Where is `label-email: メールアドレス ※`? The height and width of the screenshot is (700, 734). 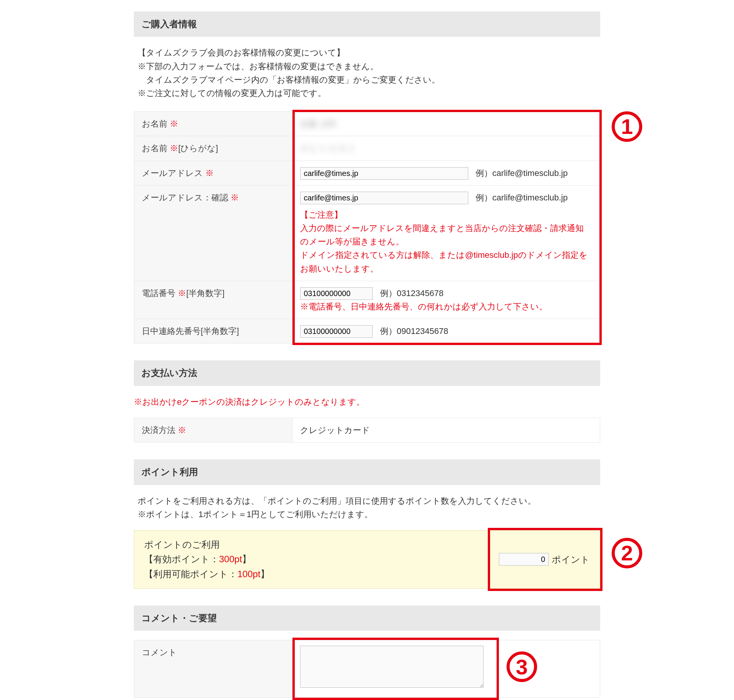 label-email: メールアドレス ※ is located at coordinates (213, 173).